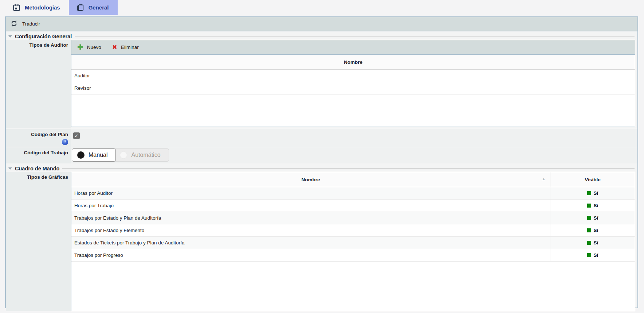  Describe the element at coordinates (353, 243) in the screenshot. I see `table-row: Estados de Tickets por Trabajo y Plan de…` at that location.